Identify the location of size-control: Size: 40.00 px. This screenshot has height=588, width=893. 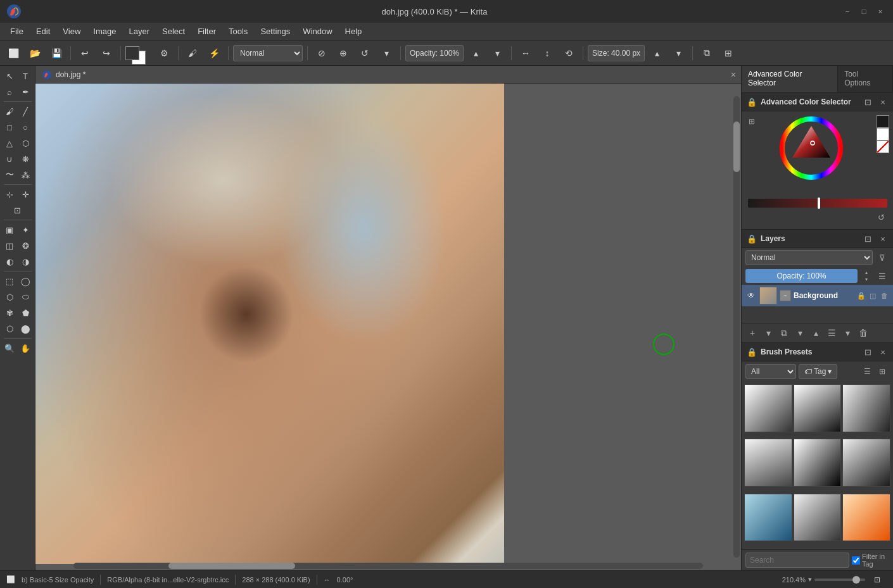
(616, 53).